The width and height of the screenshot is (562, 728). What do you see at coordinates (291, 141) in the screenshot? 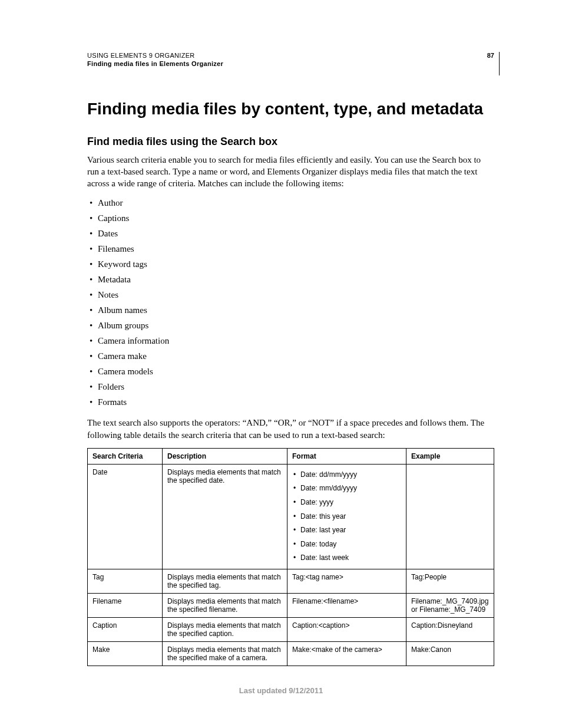
I see `section-title: Find media files using the Search box` at bounding box center [291, 141].